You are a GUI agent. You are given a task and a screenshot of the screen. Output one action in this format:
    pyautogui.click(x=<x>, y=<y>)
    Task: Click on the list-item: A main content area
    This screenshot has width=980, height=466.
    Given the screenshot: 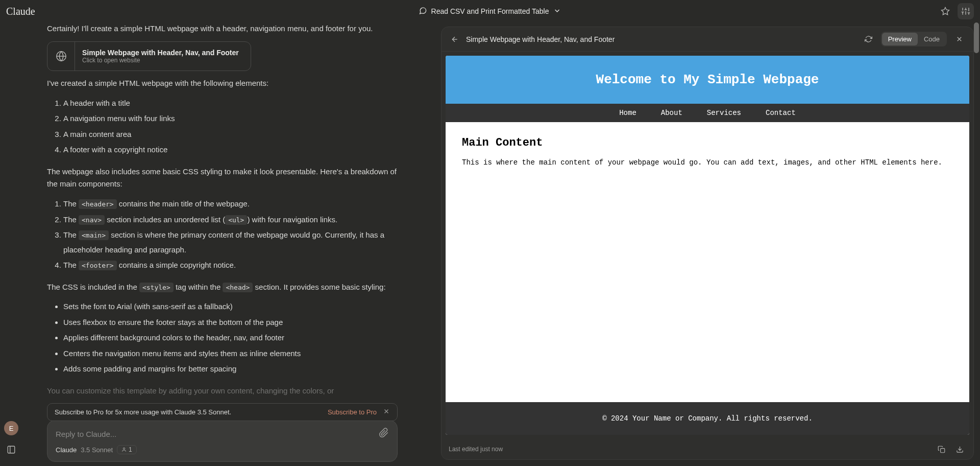 What is the action you would take?
    pyautogui.click(x=231, y=135)
    